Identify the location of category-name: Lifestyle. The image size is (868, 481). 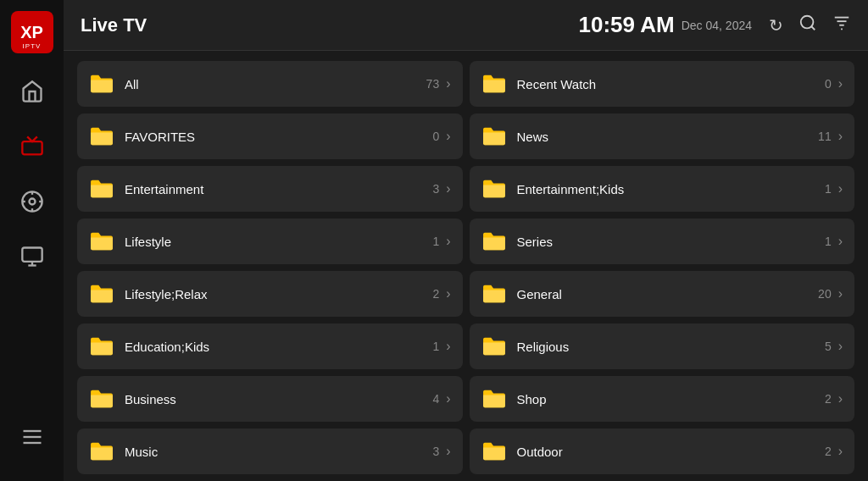
(278, 242).